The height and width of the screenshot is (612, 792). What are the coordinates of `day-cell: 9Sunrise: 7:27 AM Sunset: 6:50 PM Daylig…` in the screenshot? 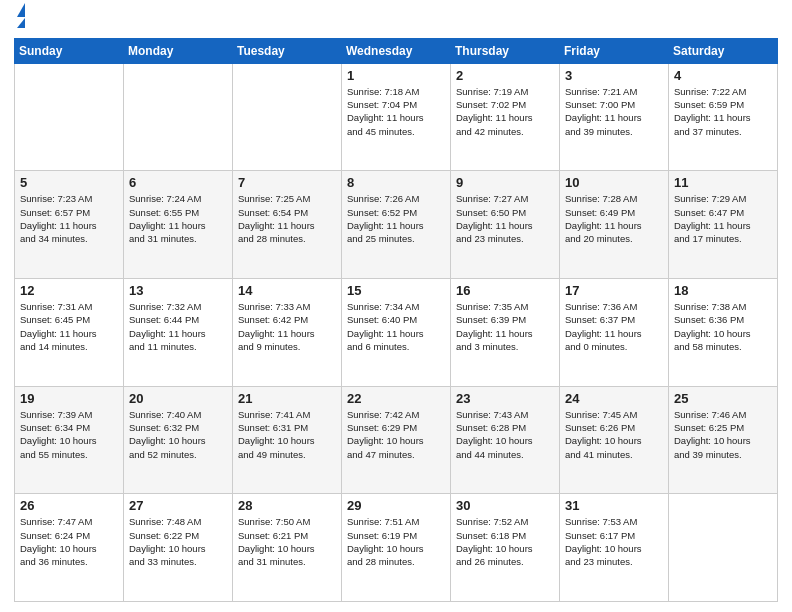 It's located at (506, 225).